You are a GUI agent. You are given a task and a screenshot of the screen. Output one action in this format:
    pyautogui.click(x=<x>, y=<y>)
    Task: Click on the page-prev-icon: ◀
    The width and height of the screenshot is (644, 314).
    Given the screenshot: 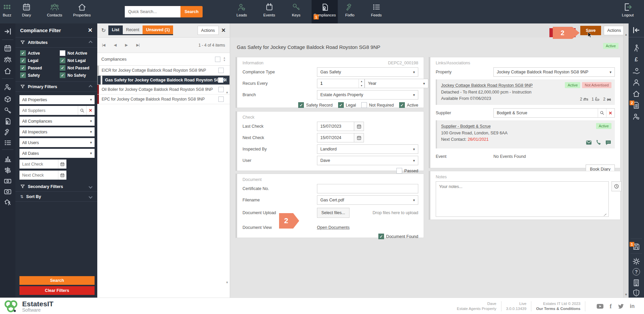 What is the action you would take?
    pyautogui.click(x=115, y=45)
    